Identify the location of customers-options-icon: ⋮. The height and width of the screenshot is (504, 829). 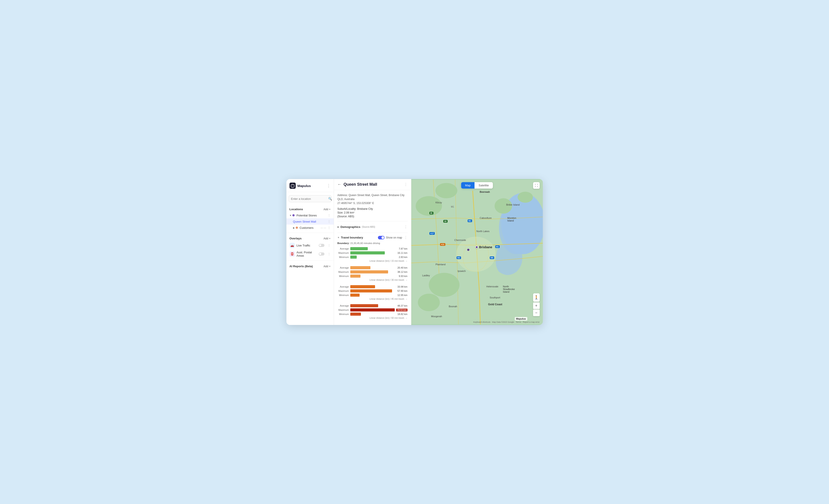
(329, 227).